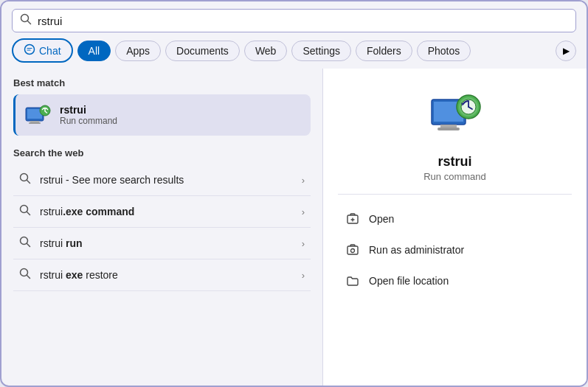 This screenshot has height=387, width=588. Describe the element at coordinates (353, 219) in the screenshot. I see `open-icon` at that location.